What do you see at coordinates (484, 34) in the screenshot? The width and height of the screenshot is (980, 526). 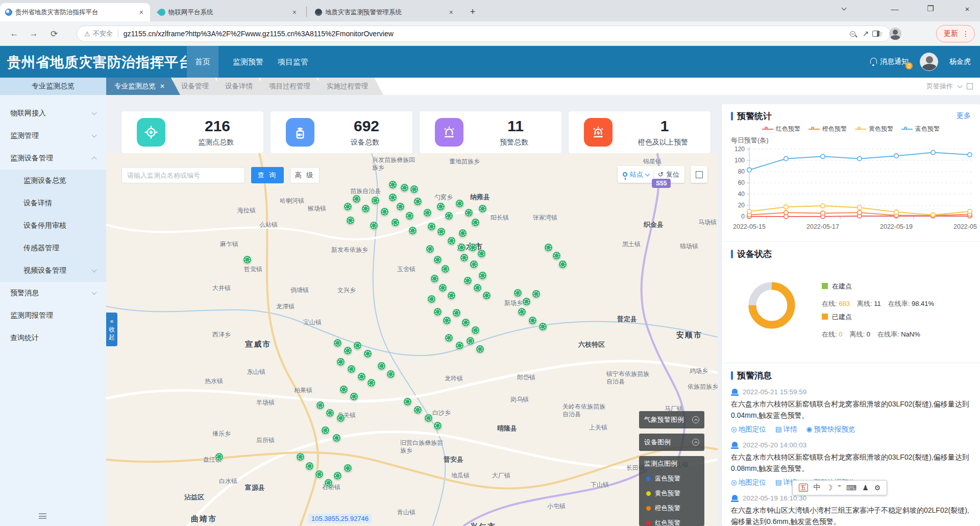 I see `address-bar: ⚠不安全 gz1155.cn/xzlframe?http%3A%2F%2Fwww…` at bounding box center [484, 34].